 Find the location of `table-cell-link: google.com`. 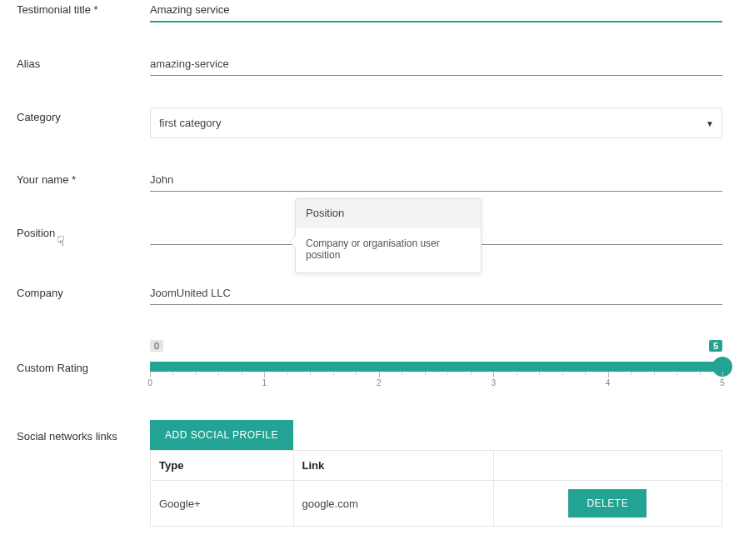

table-cell-link: google.com is located at coordinates (393, 503).